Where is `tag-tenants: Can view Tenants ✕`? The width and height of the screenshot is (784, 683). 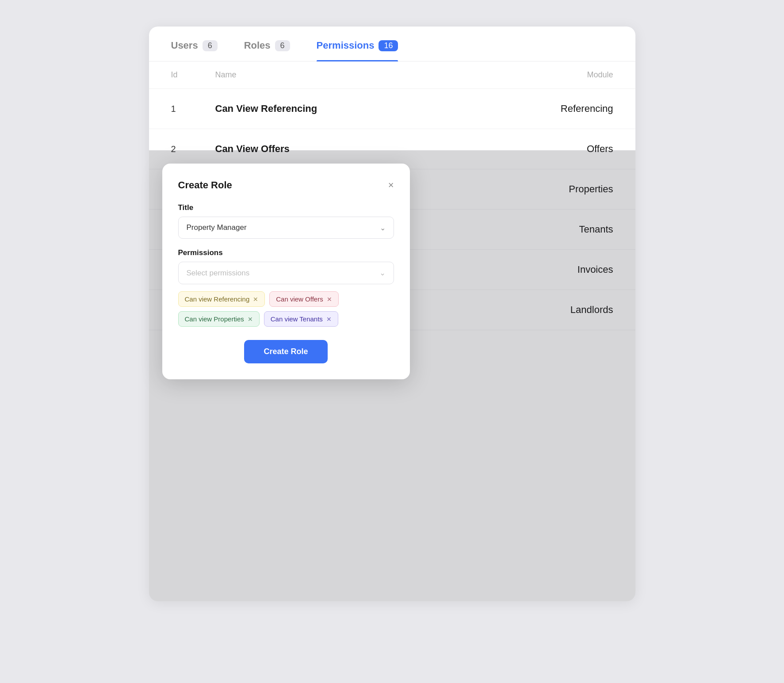
tag-tenants: Can view Tenants ✕ is located at coordinates (301, 319).